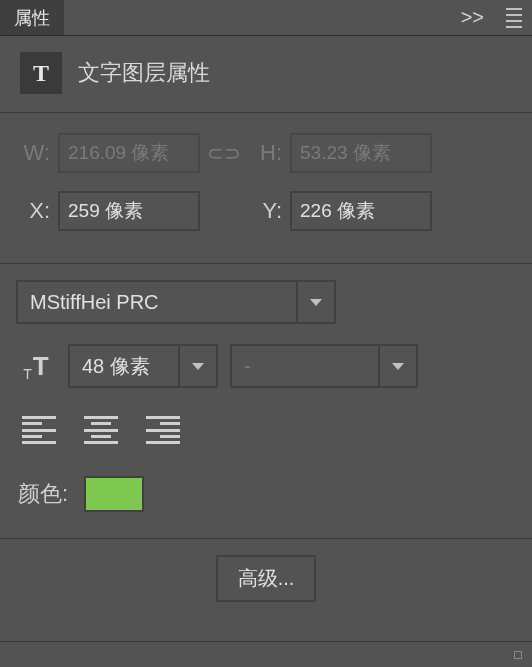 This screenshot has width=532, height=667. What do you see at coordinates (224, 153) in the screenshot?
I see `link-dimensions-icon: ⊂⊃` at bounding box center [224, 153].